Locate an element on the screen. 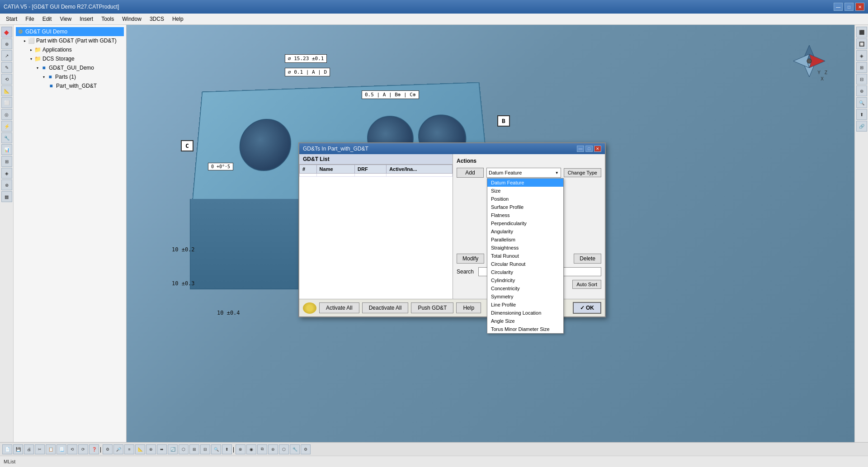 The height and width of the screenshot is (467, 868). btoolbar-7: ⟲ is located at coordinates (72, 449).